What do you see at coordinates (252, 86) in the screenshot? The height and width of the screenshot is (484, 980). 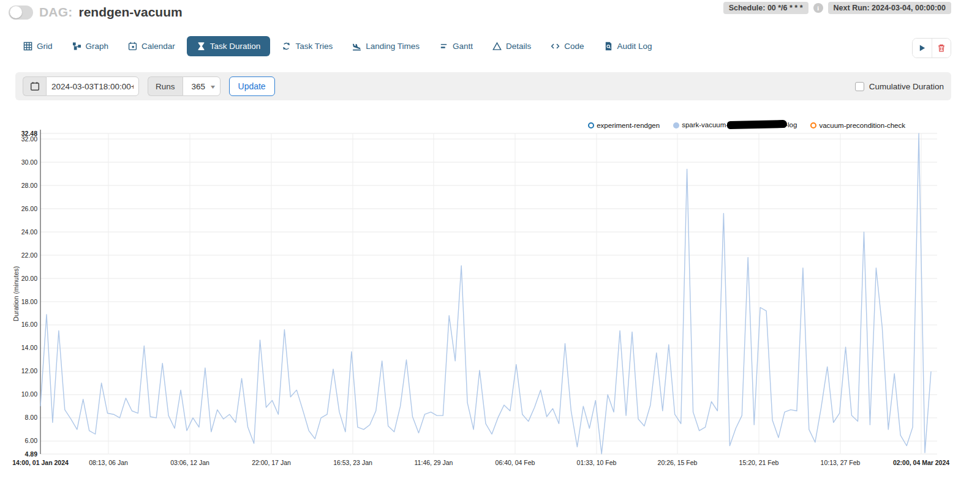 I see `update-button: Update` at bounding box center [252, 86].